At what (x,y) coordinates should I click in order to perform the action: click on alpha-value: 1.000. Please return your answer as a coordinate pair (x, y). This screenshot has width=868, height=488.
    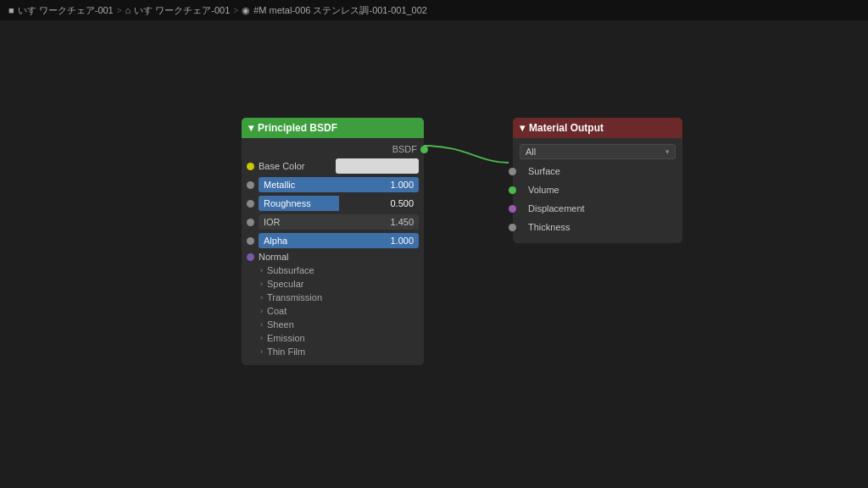
    Looking at the image, I should click on (402, 241).